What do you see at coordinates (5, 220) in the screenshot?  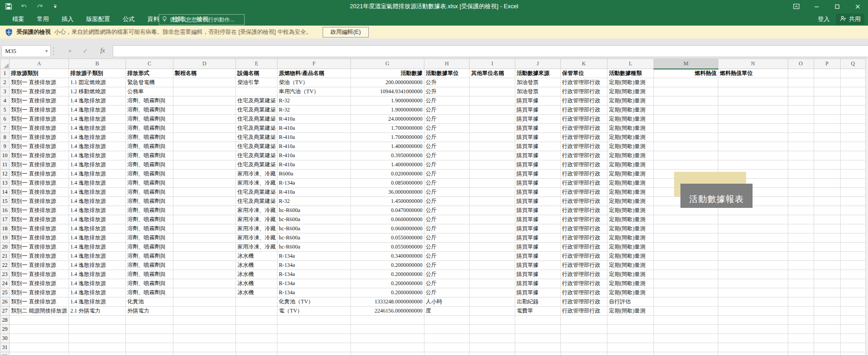 I see `row-header-17: 17` at bounding box center [5, 220].